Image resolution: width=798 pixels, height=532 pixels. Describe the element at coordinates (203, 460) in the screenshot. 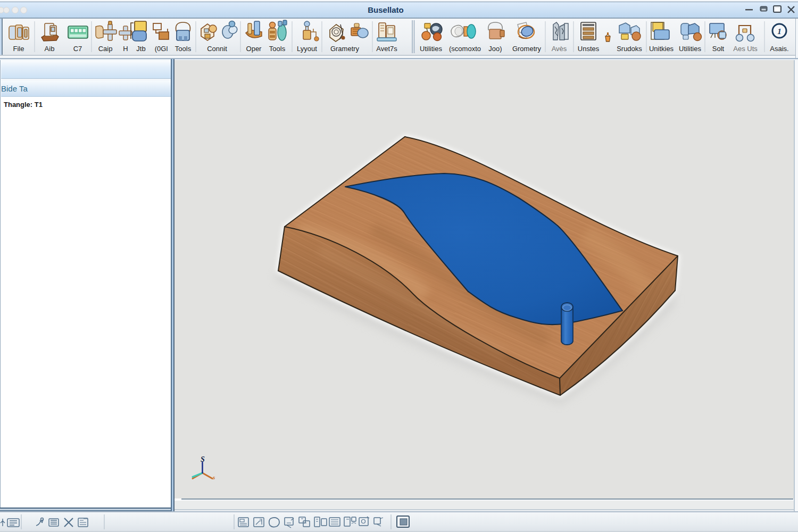

I see `svg-text: S` at that location.